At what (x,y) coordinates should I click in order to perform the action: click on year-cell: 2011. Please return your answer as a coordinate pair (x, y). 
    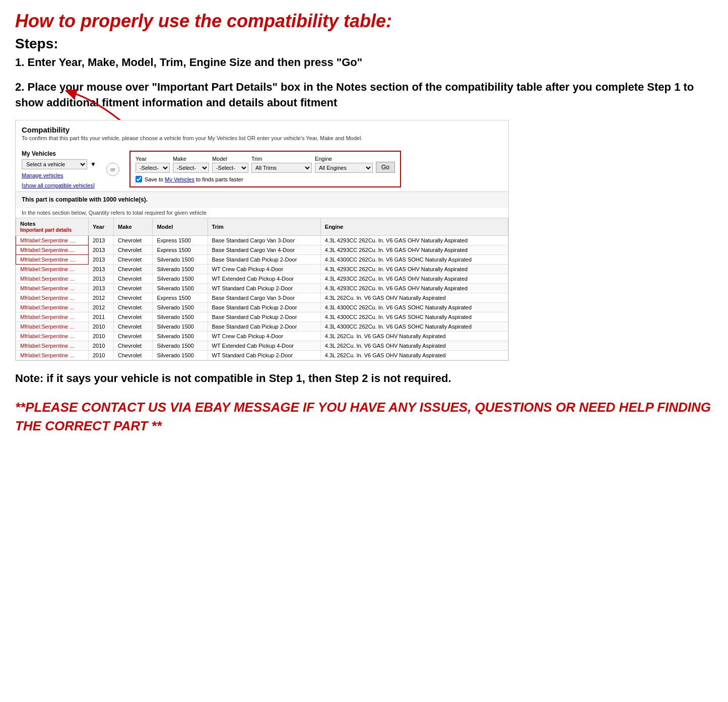
    Looking at the image, I should click on (101, 316).